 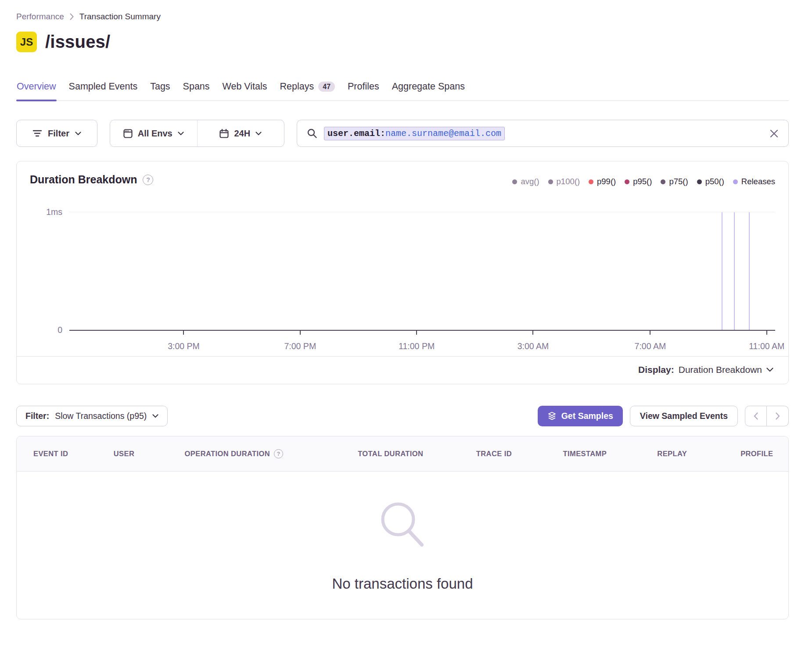 What do you see at coordinates (297, 87) in the screenshot?
I see `tab-label: Replays` at bounding box center [297, 87].